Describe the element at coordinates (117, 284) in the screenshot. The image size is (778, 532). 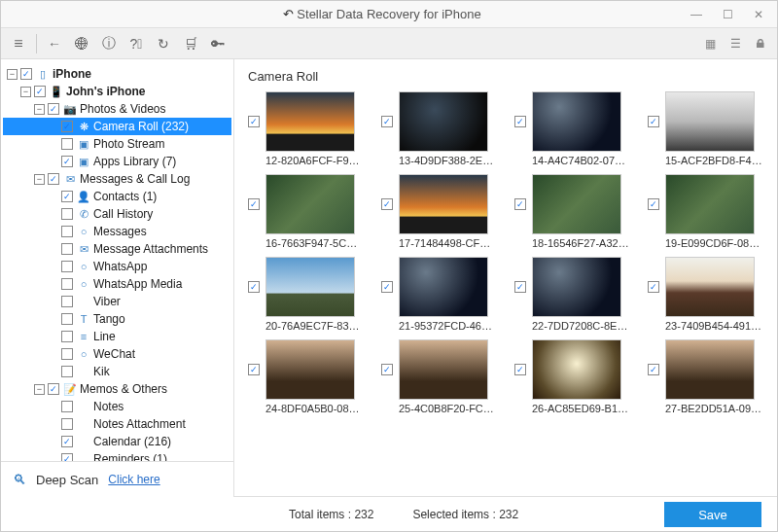
I see `tree-item: ○WhatsApp Media` at that location.